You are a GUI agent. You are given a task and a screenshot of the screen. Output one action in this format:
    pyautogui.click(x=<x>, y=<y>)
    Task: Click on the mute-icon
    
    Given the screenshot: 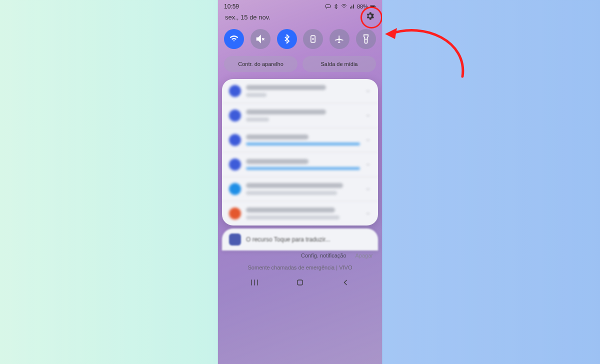 What is the action you would take?
    pyautogui.click(x=260, y=39)
    